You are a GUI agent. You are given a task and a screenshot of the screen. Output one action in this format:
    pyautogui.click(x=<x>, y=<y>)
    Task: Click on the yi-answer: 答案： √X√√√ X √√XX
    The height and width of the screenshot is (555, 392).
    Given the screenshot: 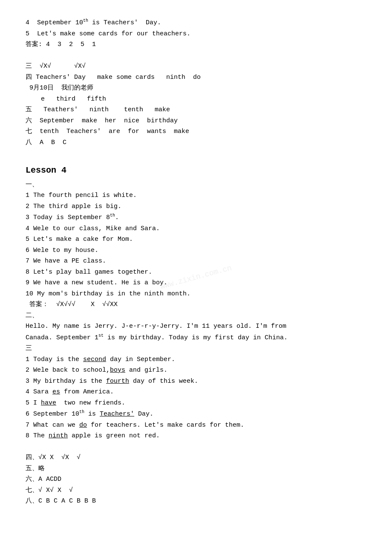 What is the action you would take?
    pyautogui.click(x=196, y=305)
    